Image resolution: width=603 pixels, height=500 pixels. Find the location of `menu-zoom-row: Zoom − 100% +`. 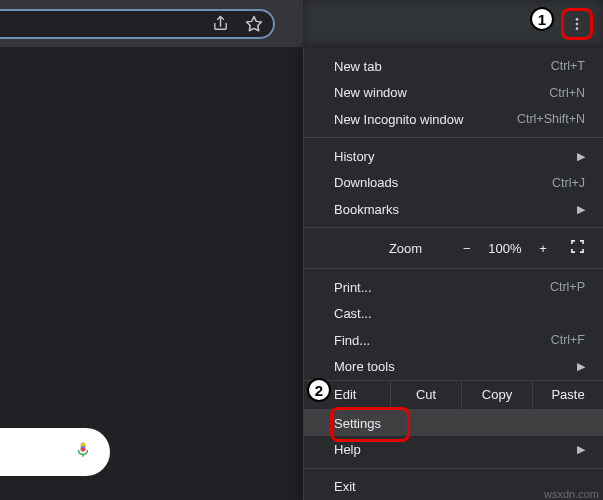

menu-zoom-row: Zoom − 100% + is located at coordinates (454, 248).